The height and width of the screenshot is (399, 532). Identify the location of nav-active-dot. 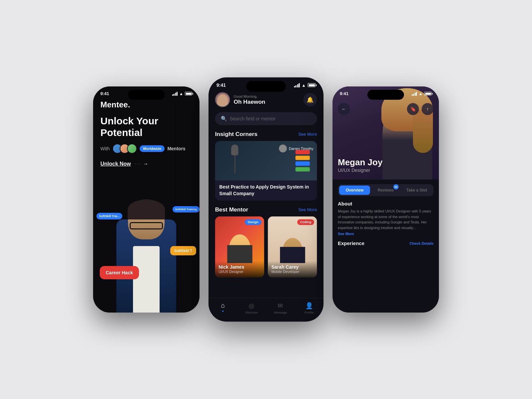
(223, 311).